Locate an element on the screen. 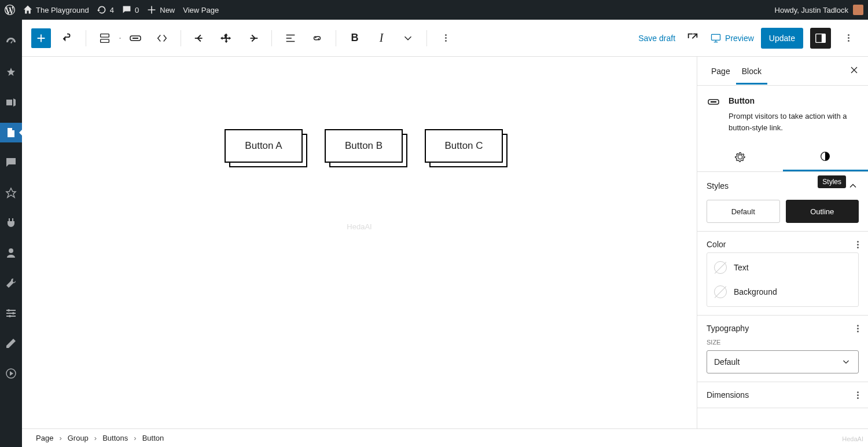  block-inserter-button is located at coordinates (41, 38).